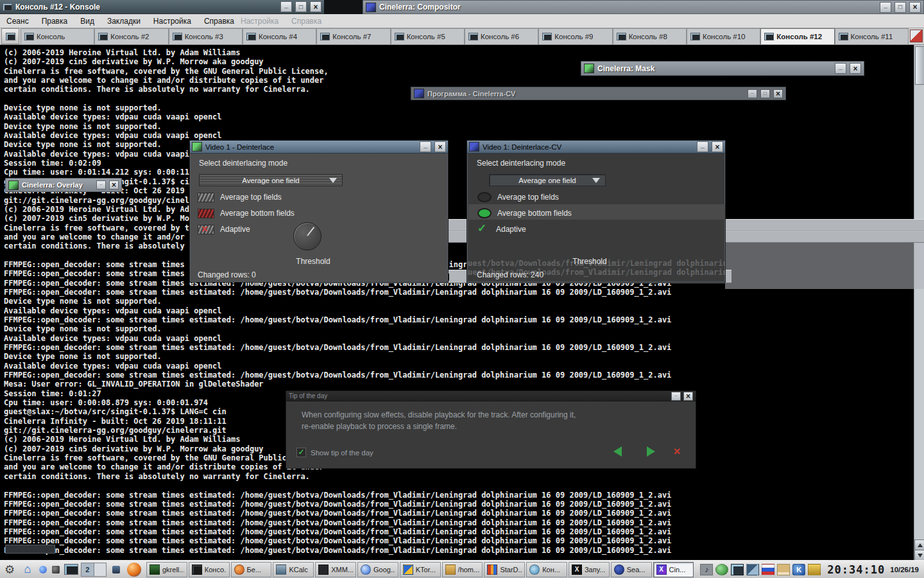 This screenshot has height=578, width=924. Describe the element at coordinates (783, 570) in the screenshot. I see `klipper-clipboard-icon` at that location.